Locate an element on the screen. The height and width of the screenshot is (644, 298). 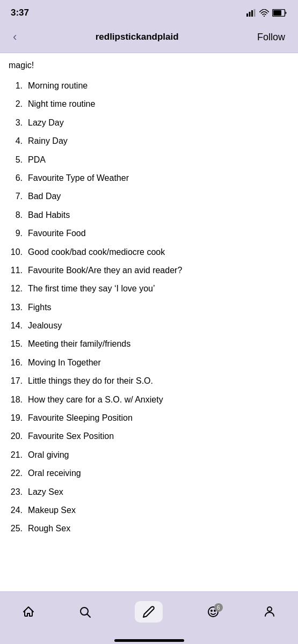
list-text: Favourite Sleeping Position is located at coordinates (159, 418).